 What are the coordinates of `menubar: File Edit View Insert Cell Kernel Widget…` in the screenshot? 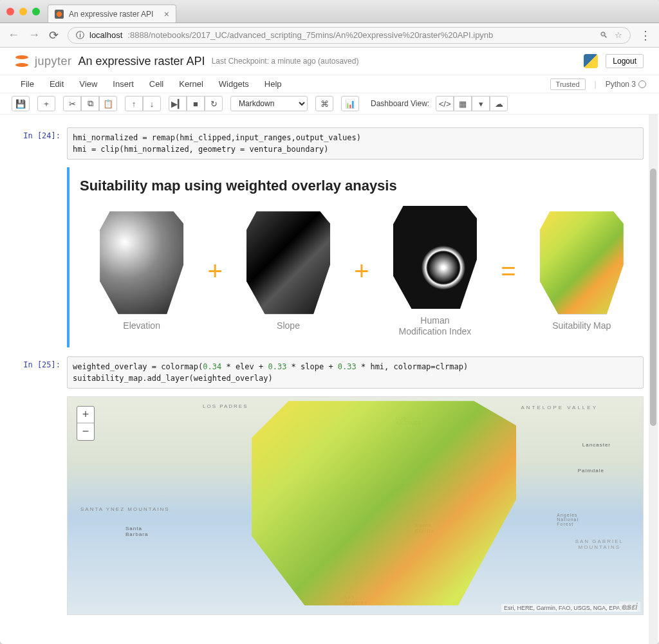 It's located at (330, 84).